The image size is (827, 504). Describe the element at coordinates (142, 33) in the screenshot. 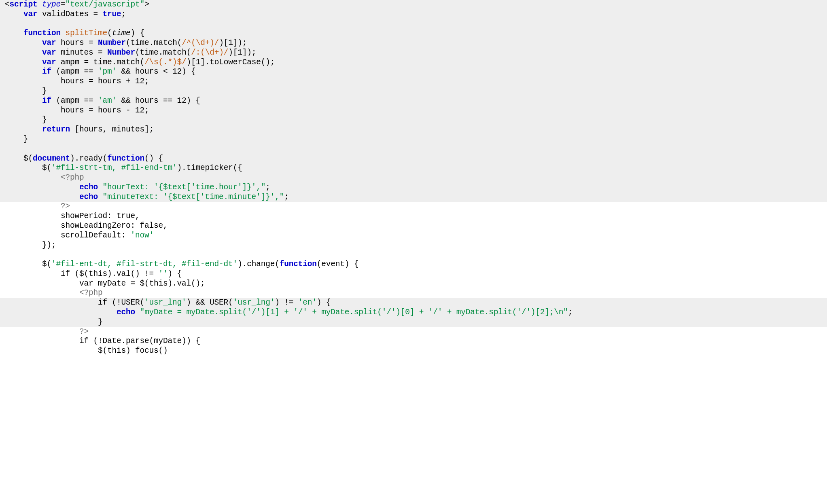

I see `punct: {` at that location.